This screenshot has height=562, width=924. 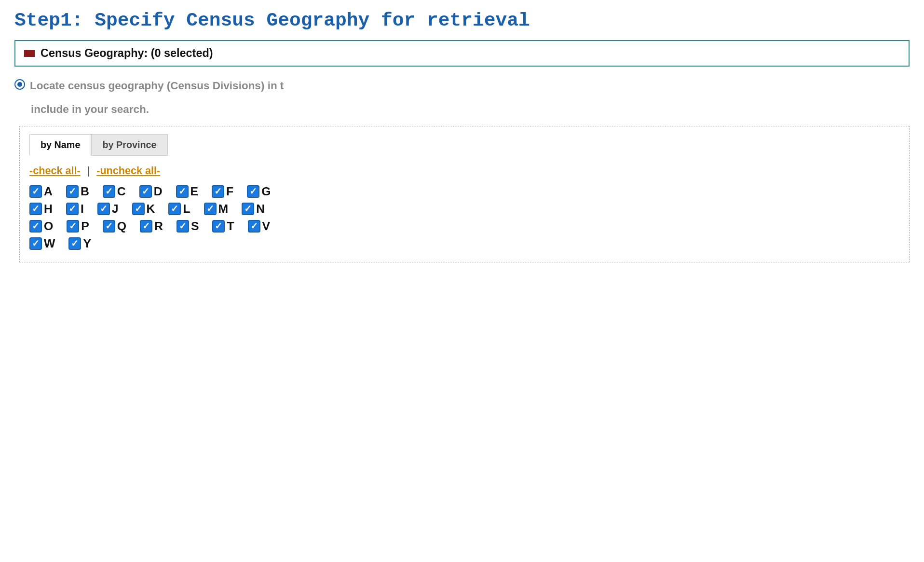 I want to click on letter-label-j: J, so click(x=115, y=209).